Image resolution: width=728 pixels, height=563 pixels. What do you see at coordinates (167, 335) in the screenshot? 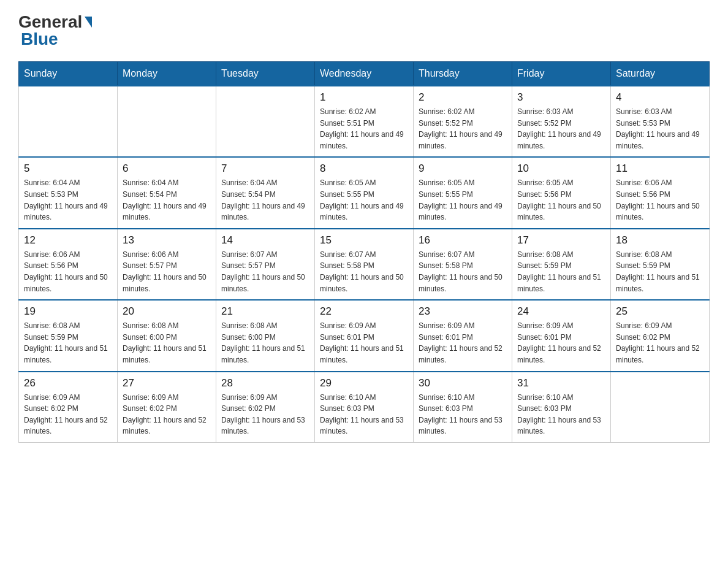
I see `day-cell-20: 20Sunrise: 6:08 AMSunset: 6:00 PMDayligh…` at bounding box center [167, 335].